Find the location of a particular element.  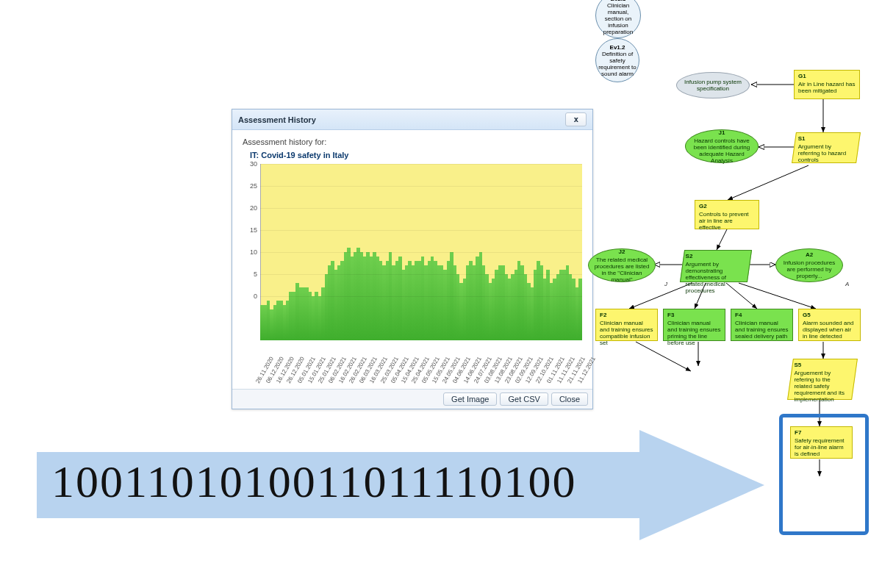

node-ev12-text: Definition of safety requirement to soun… is located at coordinates (617, 64).